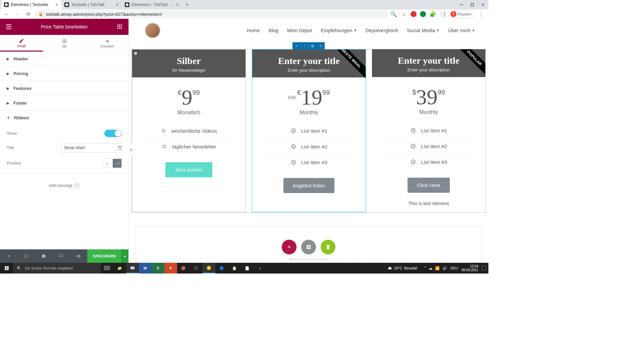 Image resolution: width=644 pixels, height=362 pixels. Describe the element at coordinates (64, 118) in the screenshot. I see `accordion-toggle-ribbon: ▼ Ribbon` at that location.